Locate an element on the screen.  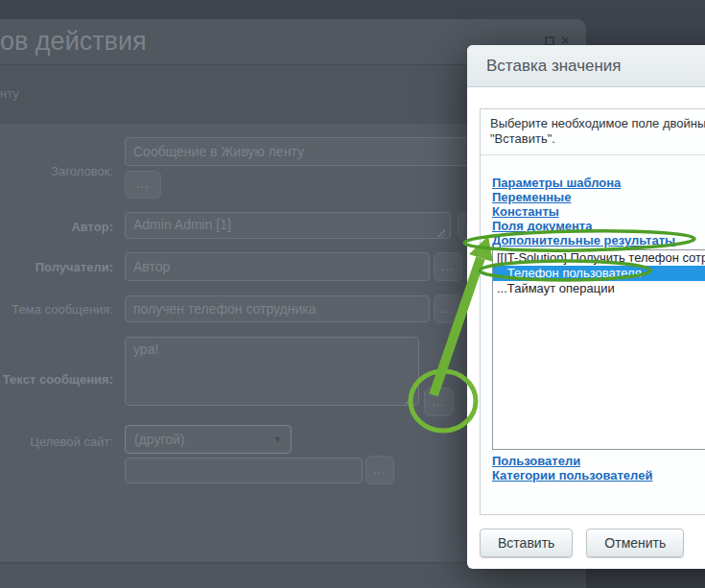
label-author-field: Автор: is located at coordinates (57, 226).